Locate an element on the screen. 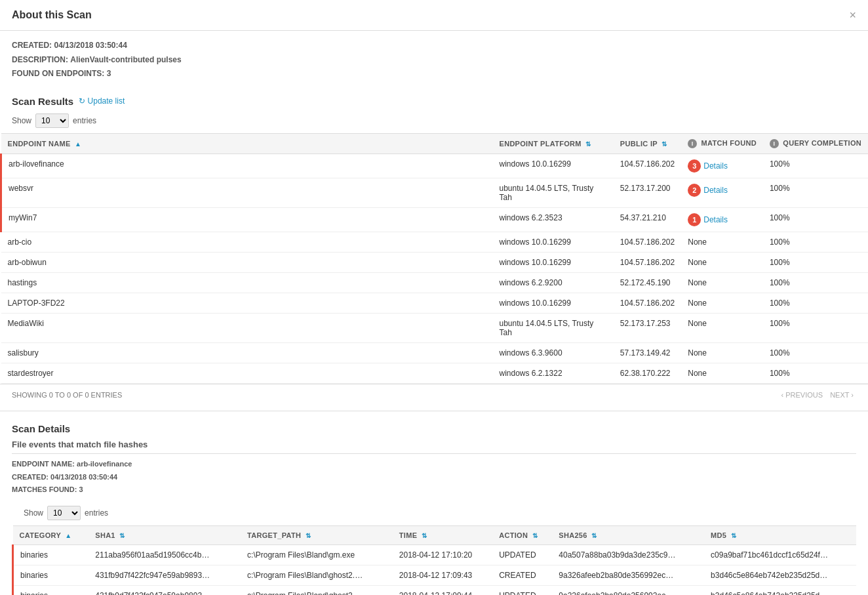 The height and width of the screenshot is (595, 868). match-badge: 3 is located at coordinates (694, 166).